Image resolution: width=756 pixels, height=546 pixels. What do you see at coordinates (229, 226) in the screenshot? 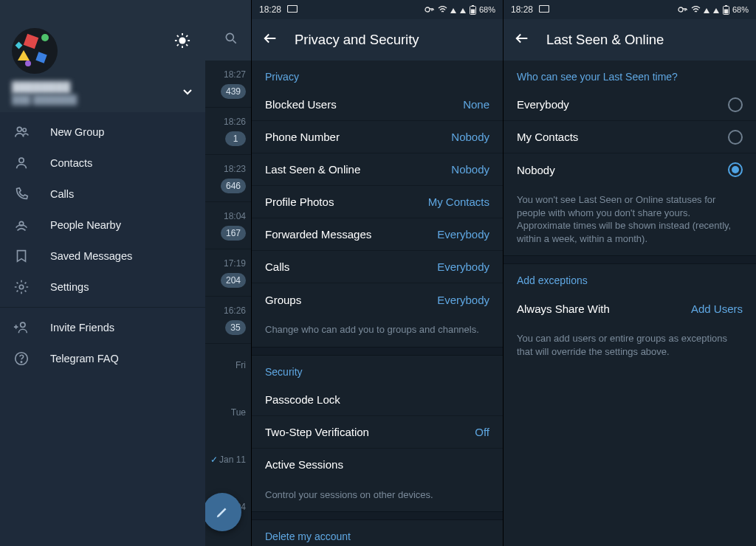
I see `chat-row: 18:04167` at bounding box center [229, 226].